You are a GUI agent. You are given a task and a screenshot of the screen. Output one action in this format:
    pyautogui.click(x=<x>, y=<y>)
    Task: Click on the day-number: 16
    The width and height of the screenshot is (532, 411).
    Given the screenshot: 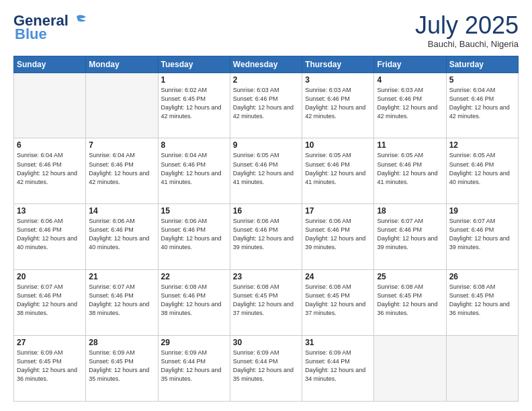 What is the action you would take?
    pyautogui.click(x=266, y=211)
    